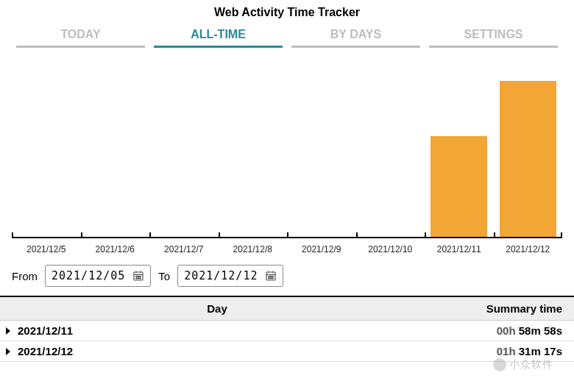  Describe the element at coordinates (528, 249) in the screenshot. I see `x-tick-label: 2021/12/12` at that location.